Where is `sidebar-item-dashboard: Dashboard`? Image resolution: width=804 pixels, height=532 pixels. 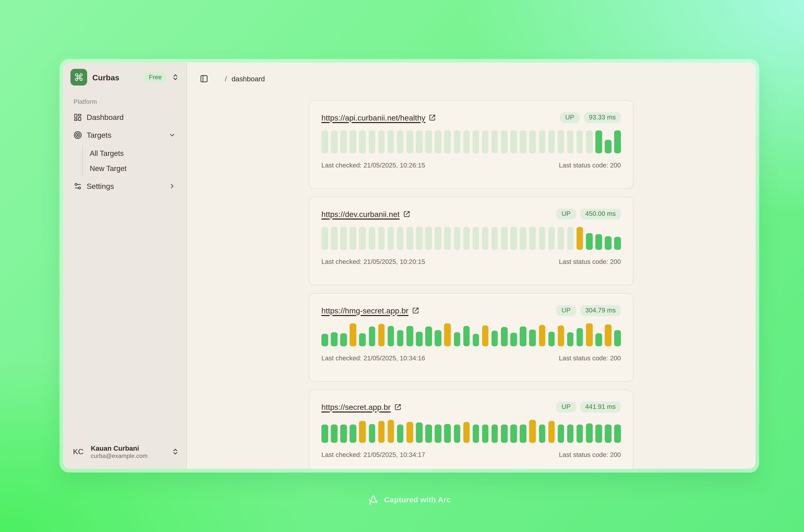 sidebar-item-dashboard: Dashboard is located at coordinates (125, 117).